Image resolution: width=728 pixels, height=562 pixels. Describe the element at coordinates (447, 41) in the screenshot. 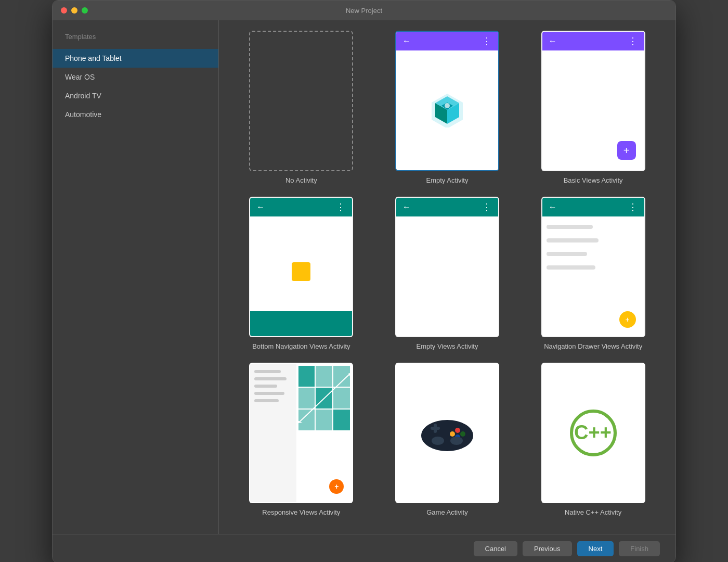

I see `phone-top-bar-empty: ← ⋮` at that location.